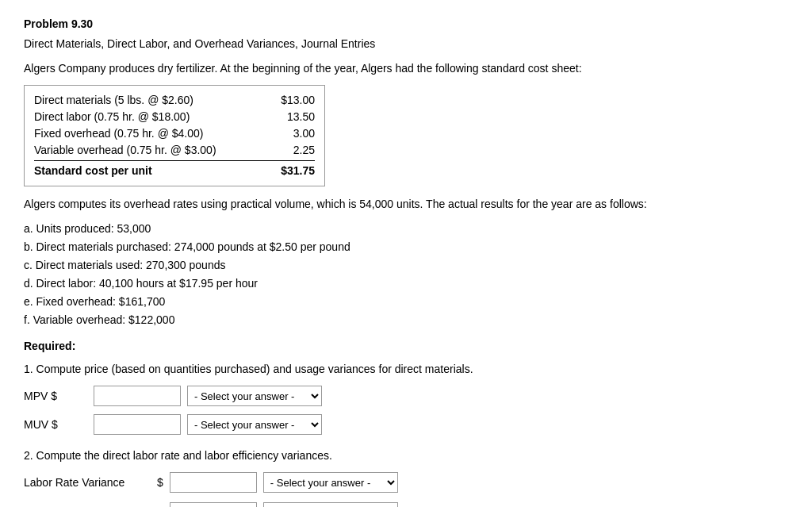 The width and height of the screenshot is (812, 507). I want to click on cost-row-fixed: Fixed overhead (0.75 hr. @ $4.00) 3.00, so click(174, 133).